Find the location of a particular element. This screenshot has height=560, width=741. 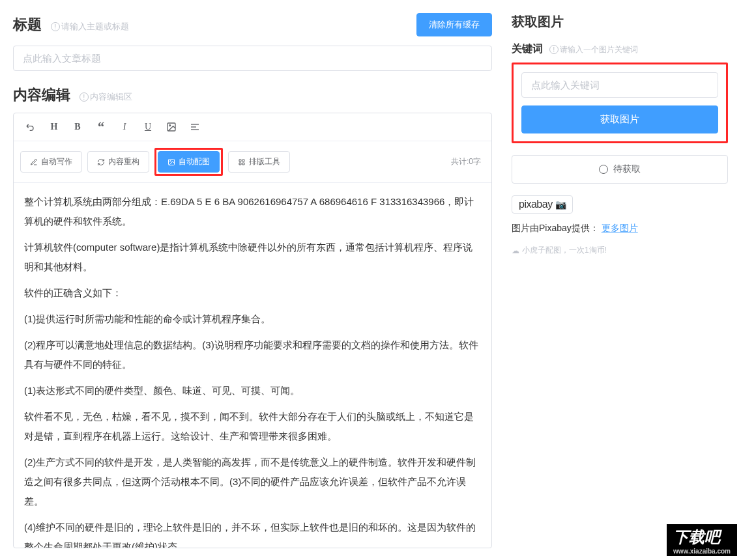

keyword-highlight-box: 获取图片 is located at coordinates (620, 103).